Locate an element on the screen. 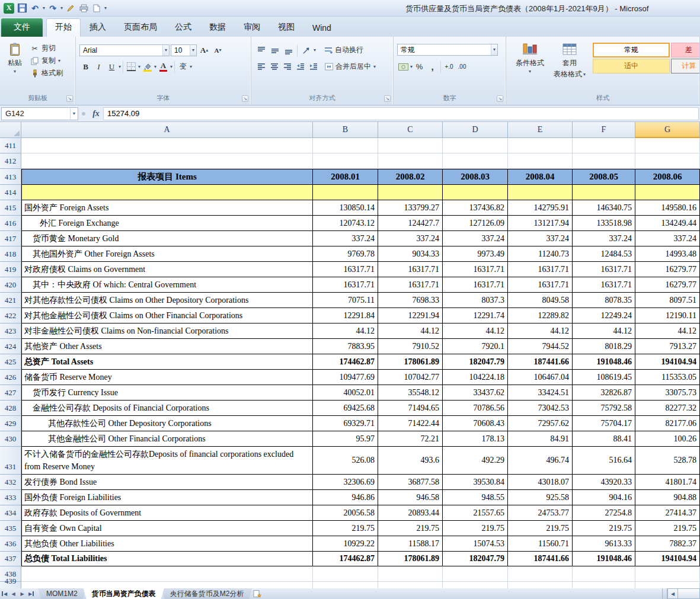 Image resolution: width=700 pixels, height=599 pixels. cell-C417: 337.24 is located at coordinates (410, 239).